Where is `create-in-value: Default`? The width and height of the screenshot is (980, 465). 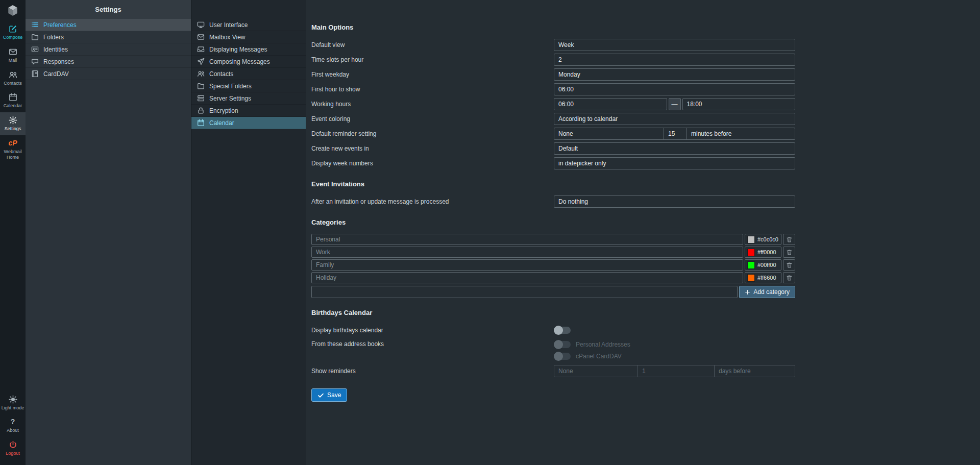 create-in-value: Default is located at coordinates (568, 149).